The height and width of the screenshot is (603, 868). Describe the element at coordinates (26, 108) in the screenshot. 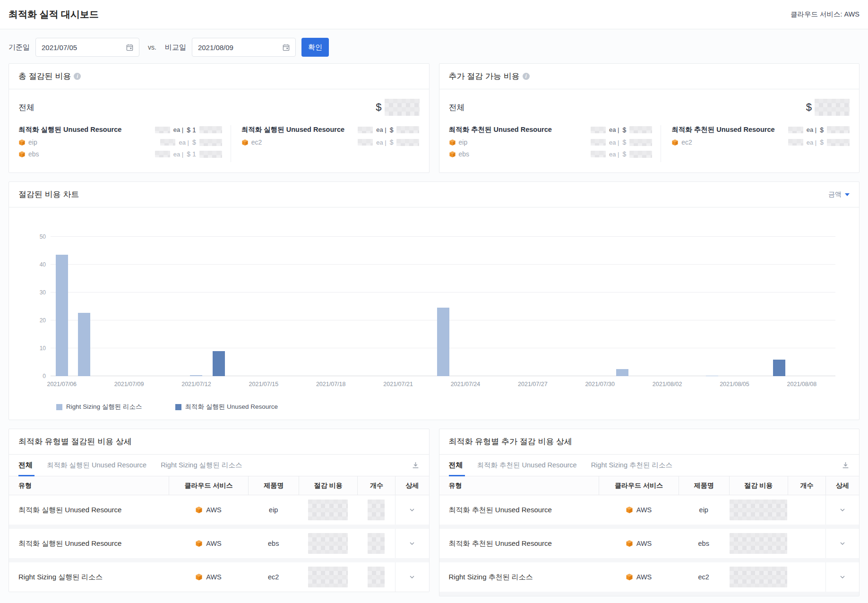

I see `total-label: 전체` at that location.